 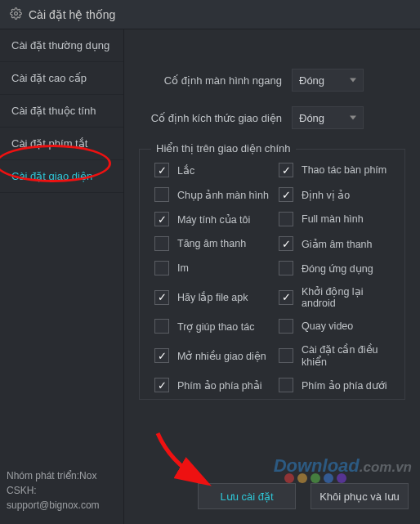 What do you see at coordinates (338, 356) in the screenshot?
I see `checkbox-item: Cài đặt cần điều khiển` at bounding box center [338, 356].